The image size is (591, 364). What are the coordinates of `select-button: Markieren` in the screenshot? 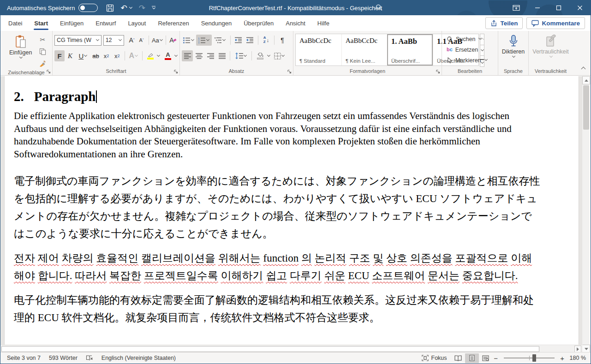 It's located at (472, 60).